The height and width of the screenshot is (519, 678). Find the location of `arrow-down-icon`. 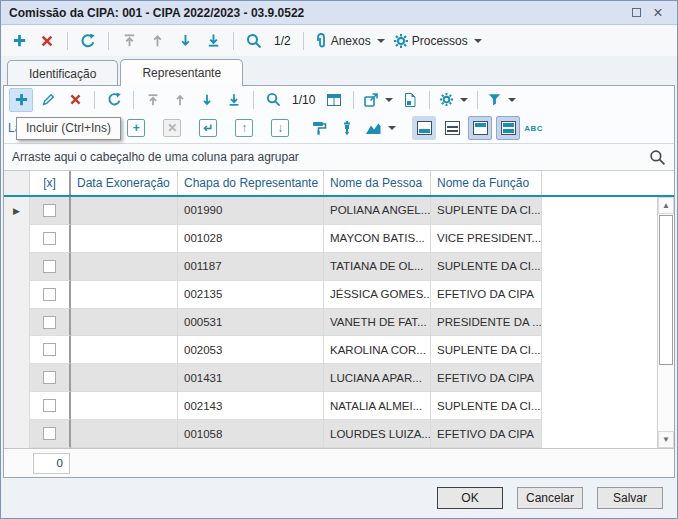

arrow-down-icon is located at coordinates (207, 100).